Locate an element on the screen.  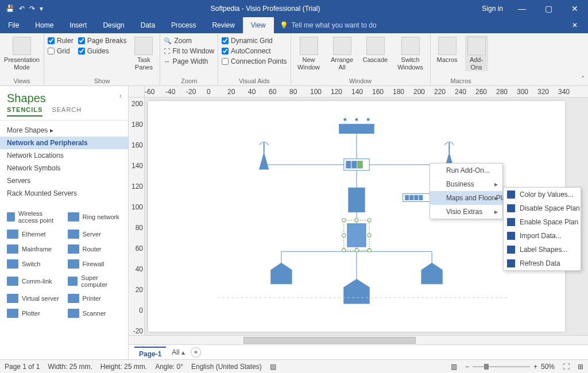
shape-item: Server is located at coordinates (95, 234).